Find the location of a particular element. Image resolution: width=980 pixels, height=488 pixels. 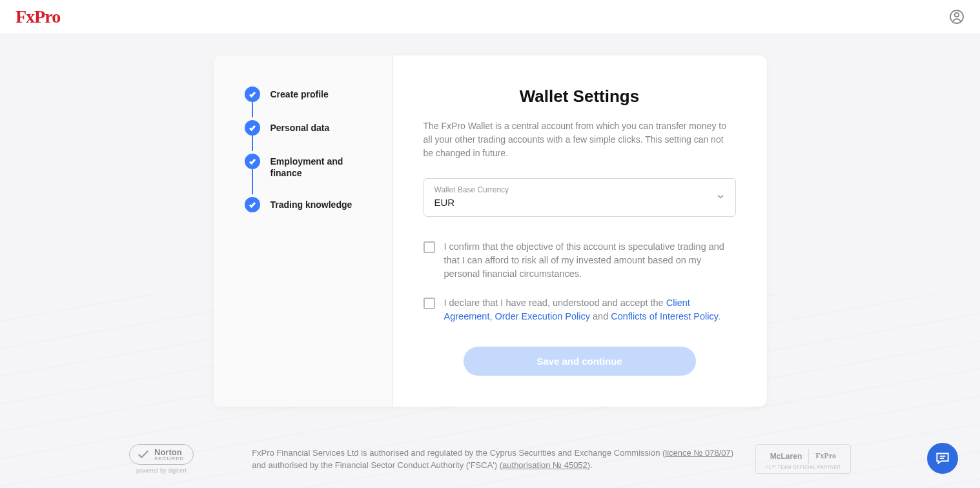

checkmark-icon is located at coordinates (143, 454).